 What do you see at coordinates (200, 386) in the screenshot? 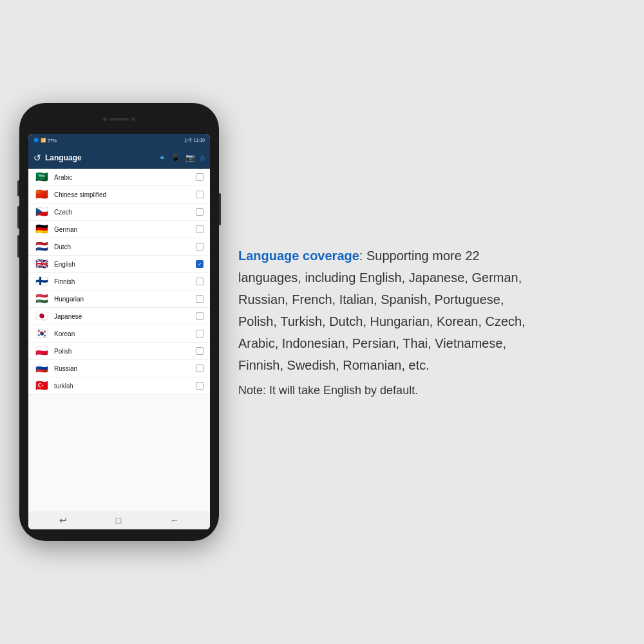
I see `checkbox-turkish` at bounding box center [200, 386].